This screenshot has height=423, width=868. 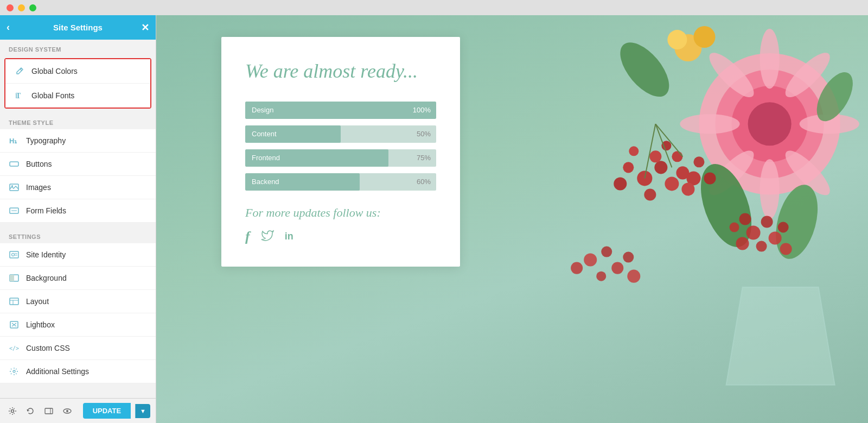 I want to click on design-system-box: Global Colors T Global Fonts, so click(x=78, y=84).